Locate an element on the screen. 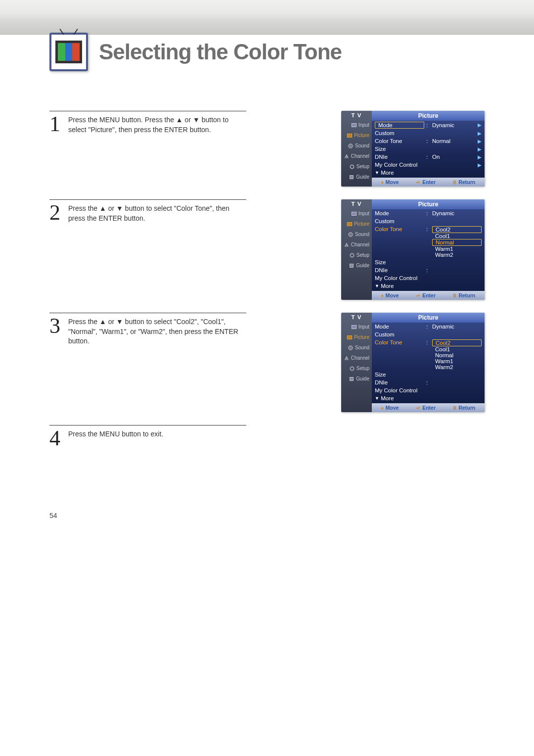 This screenshot has height=756, width=534. menu-value: Dynamic is located at coordinates (457, 327).